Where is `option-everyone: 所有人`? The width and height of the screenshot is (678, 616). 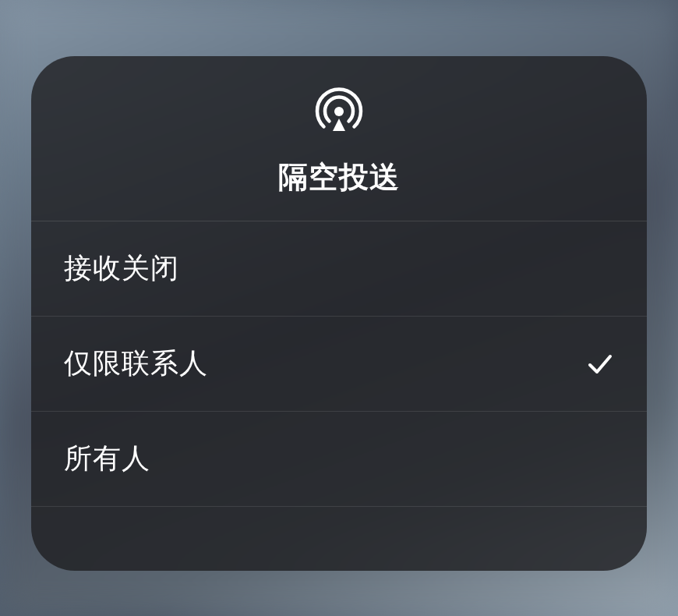 option-everyone: 所有人 is located at coordinates (339, 459).